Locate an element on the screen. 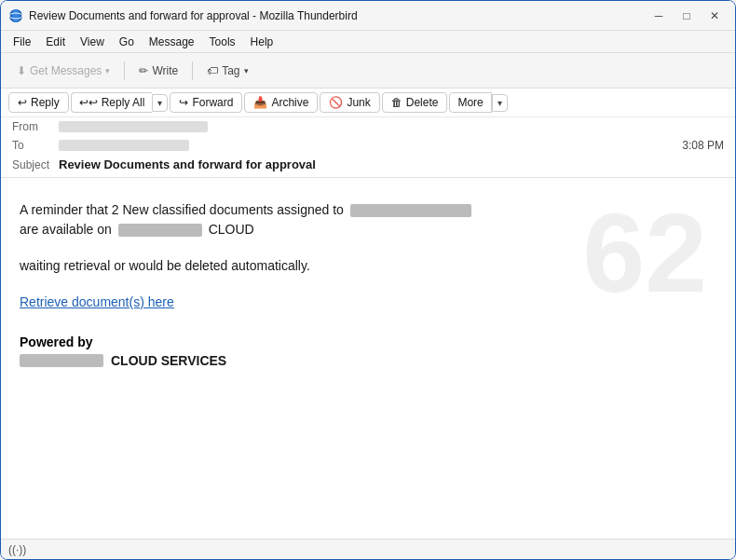 The image size is (736, 560). forward-icon: ↪ is located at coordinates (184, 102).